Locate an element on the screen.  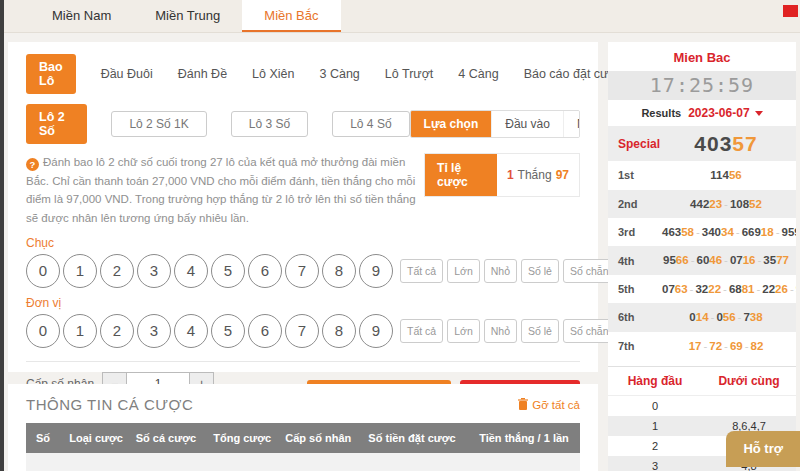
head-cell: 1 is located at coordinates (655, 426).